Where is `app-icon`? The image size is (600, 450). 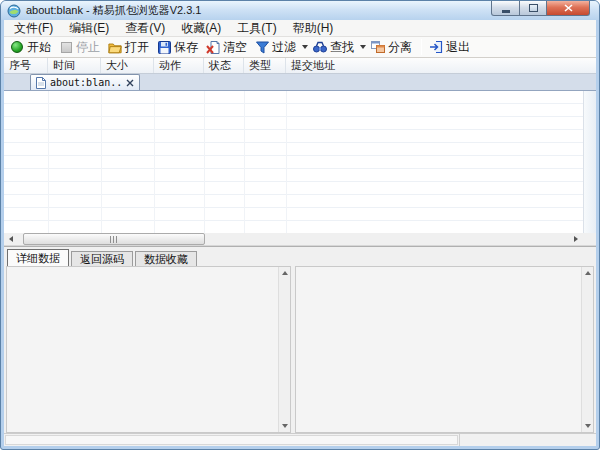
app-icon is located at coordinates (14, 11).